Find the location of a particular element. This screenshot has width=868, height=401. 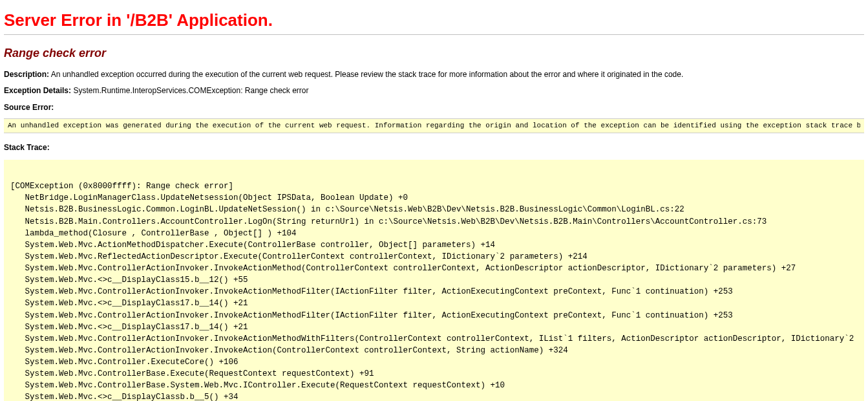

divider is located at coordinates (434, 35).